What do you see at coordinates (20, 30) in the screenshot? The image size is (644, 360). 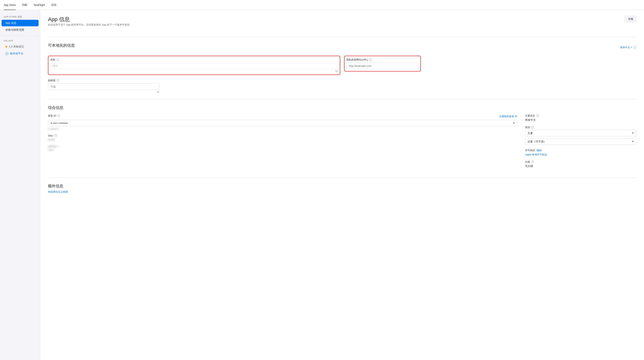 I see `sidebar-item-price-sales: 价格与销售范围` at bounding box center [20, 30].